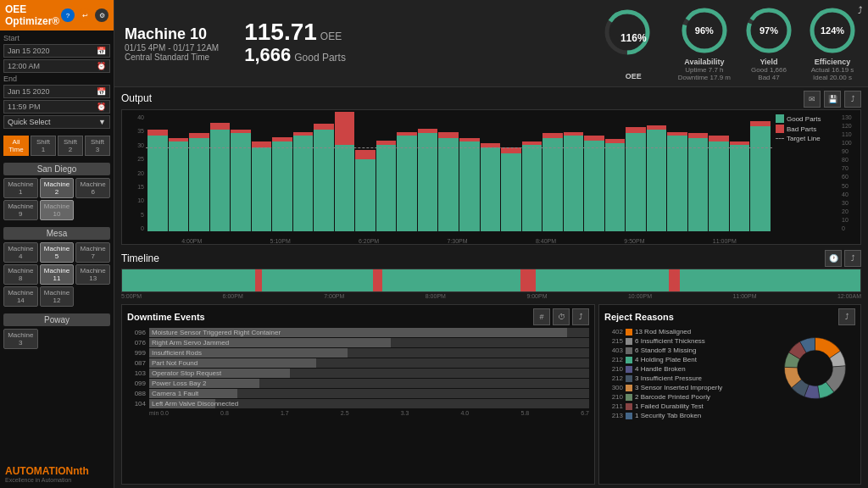 Image resolution: width=868 pixels, height=488 pixels. I want to click on machine-btn-4: Machine4, so click(20, 252).